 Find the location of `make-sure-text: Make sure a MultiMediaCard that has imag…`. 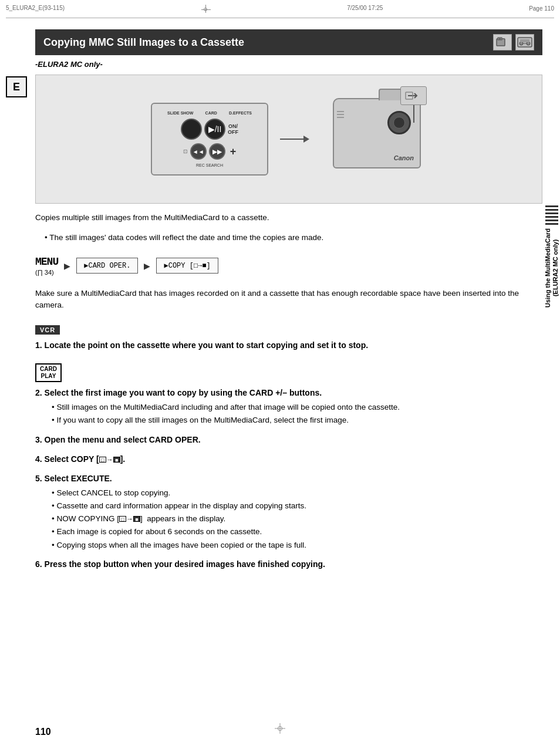

make-sure-text: Make sure a MultiMediaCard that has imag… is located at coordinates (289, 299).